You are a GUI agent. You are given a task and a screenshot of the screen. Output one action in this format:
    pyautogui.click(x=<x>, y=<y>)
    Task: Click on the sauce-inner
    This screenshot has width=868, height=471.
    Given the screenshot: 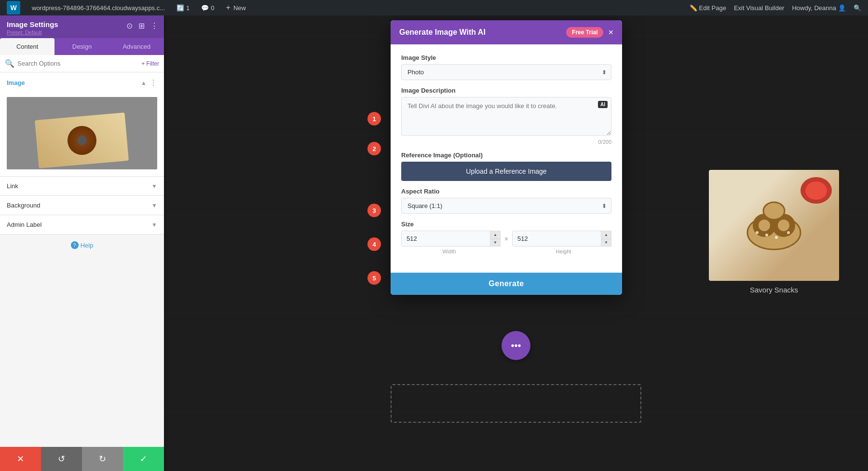 What is the action you would take?
    pyautogui.click(x=816, y=191)
    